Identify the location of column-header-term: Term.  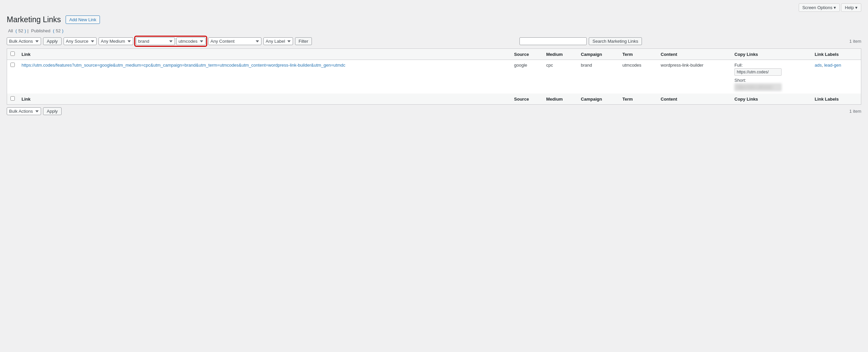
(638, 55).